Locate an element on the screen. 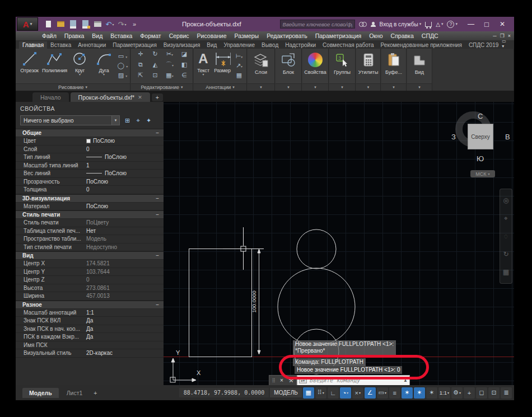 The width and height of the screenshot is (532, 417). properties-section-header: 3D-визуализация− is located at coordinates (90, 198).